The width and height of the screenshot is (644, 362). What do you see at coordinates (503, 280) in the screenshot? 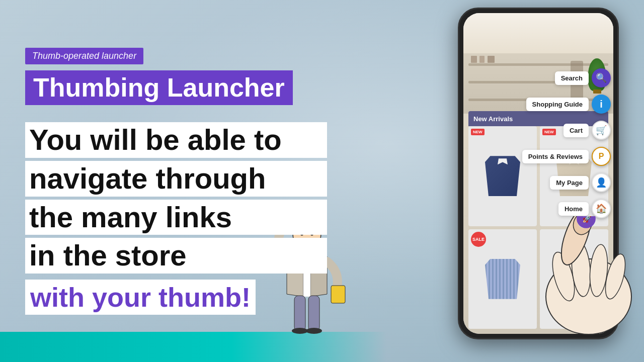
I see `product-card-3: SALE` at bounding box center [503, 280].